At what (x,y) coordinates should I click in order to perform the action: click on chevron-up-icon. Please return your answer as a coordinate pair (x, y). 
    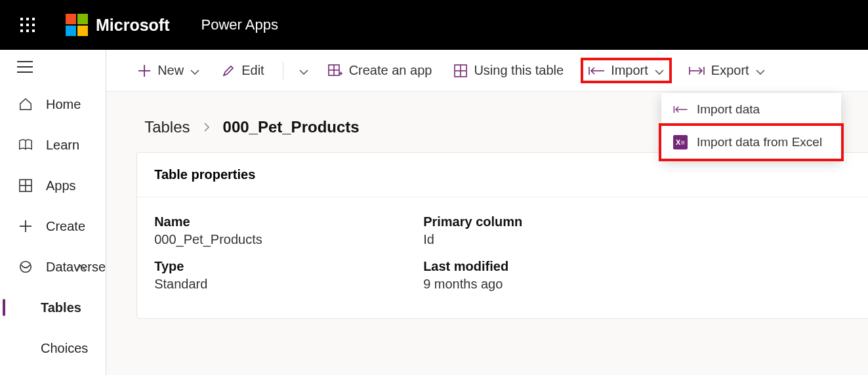
    Looking at the image, I should click on (81, 267).